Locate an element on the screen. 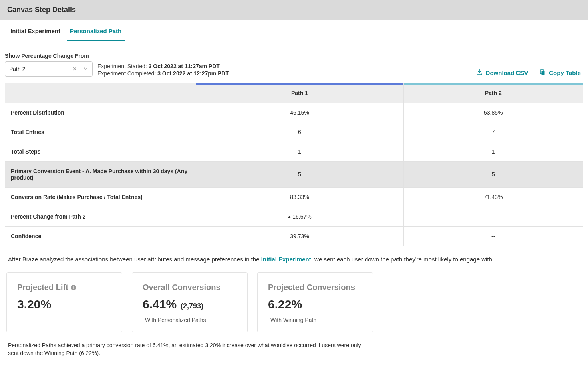 This screenshot has width=588, height=391. page-title: Canvas Step Details is located at coordinates (294, 10).